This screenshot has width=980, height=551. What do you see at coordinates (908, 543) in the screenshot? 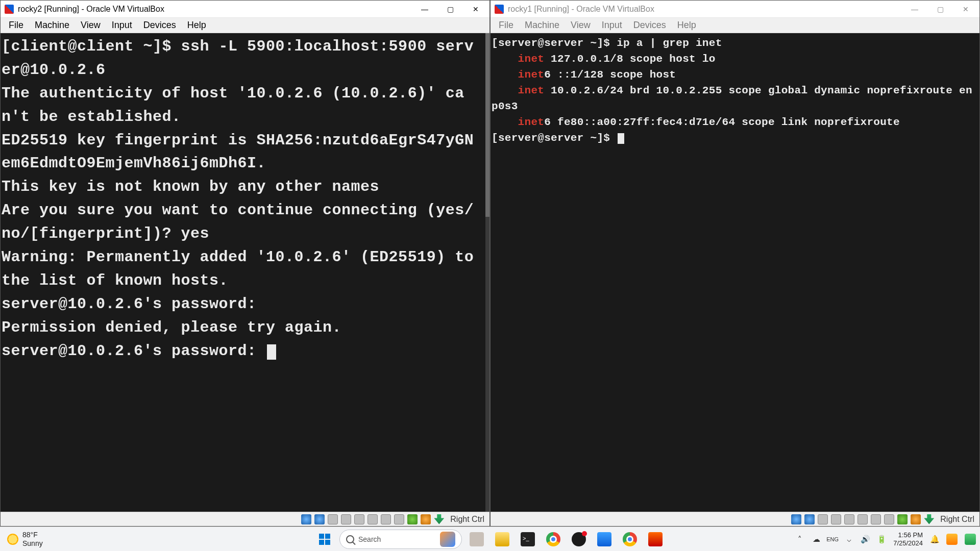
I see `clock-date: 7/25/2024` at bounding box center [908, 543].